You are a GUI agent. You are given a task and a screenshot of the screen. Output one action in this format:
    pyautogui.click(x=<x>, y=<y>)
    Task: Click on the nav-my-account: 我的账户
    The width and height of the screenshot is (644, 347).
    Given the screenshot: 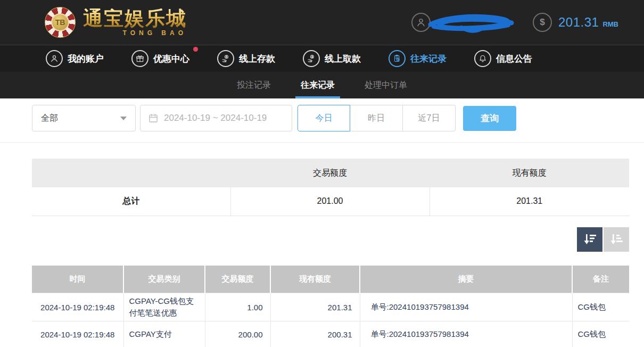 What is the action you would take?
    pyautogui.click(x=75, y=59)
    